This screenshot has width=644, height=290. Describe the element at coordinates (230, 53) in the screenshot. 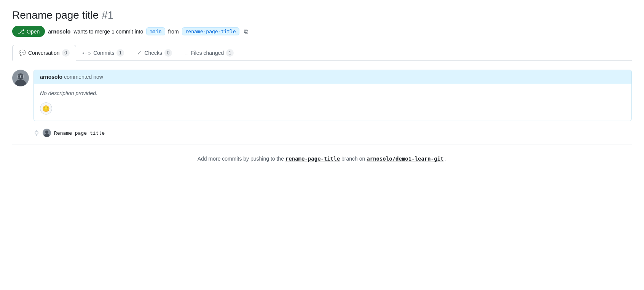

I see `tab-files-changed-count: 1` at that location.